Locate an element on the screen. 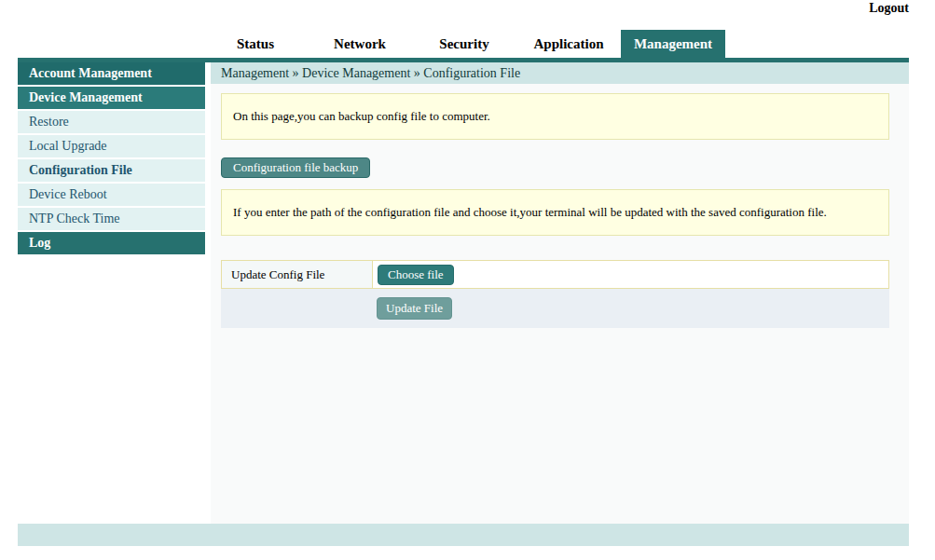 This screenshot has width=935, height=560. tab-application: Application is located at coordinates (569, 44).